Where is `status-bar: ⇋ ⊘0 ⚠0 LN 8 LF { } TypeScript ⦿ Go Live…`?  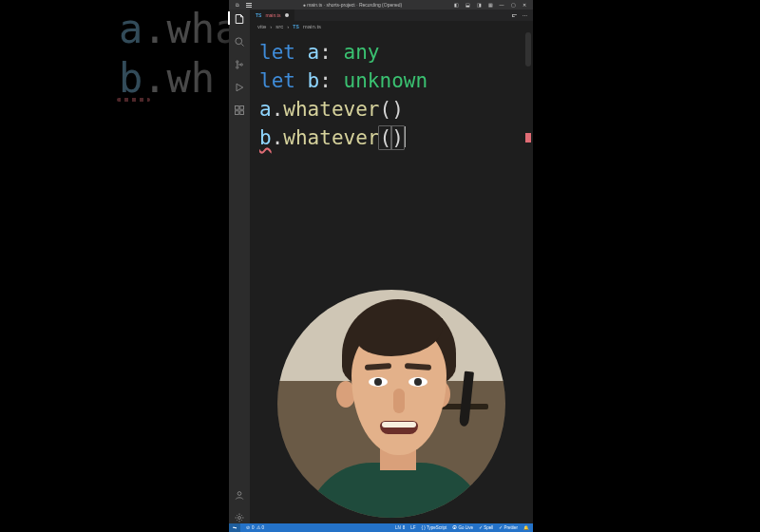
status-bar: ⇋ ⊘0 ⚠0 LN 8 LF { } TypeScript ⦿ Go Live… is located at coordinates (381, 528).